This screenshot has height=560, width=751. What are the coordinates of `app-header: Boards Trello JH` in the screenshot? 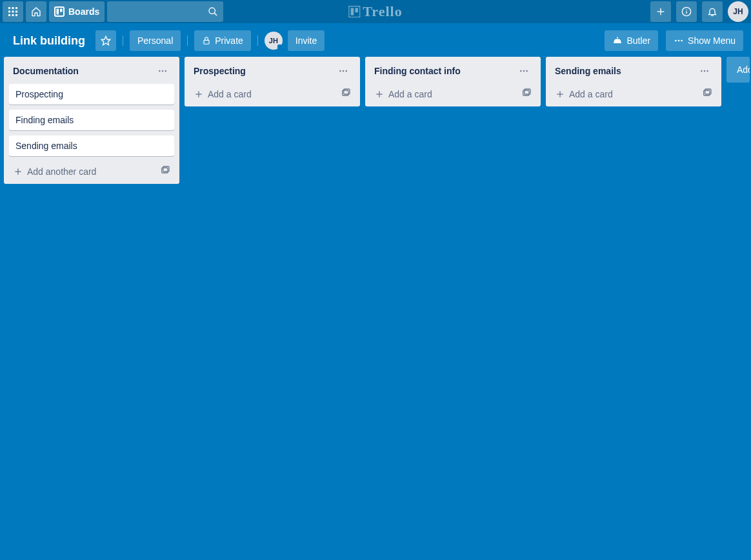 It's located at (376, 12).